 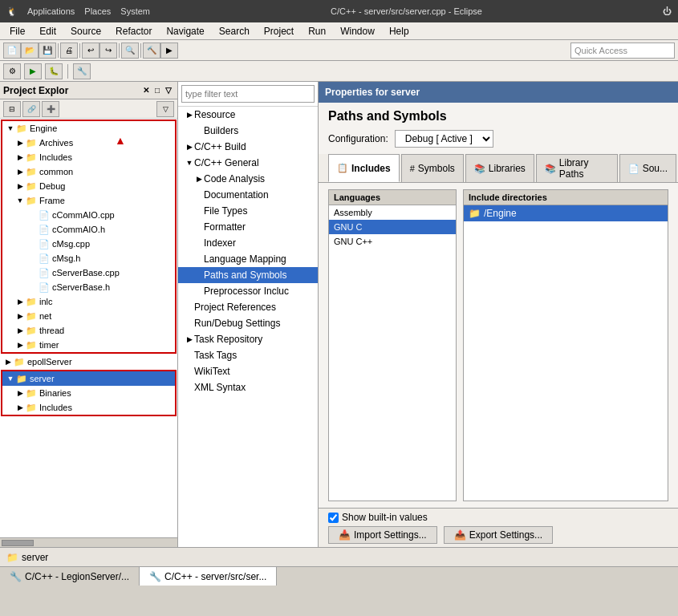 I want to click on ccgeneral-toggle: ▼, so click(x=189, y=163).